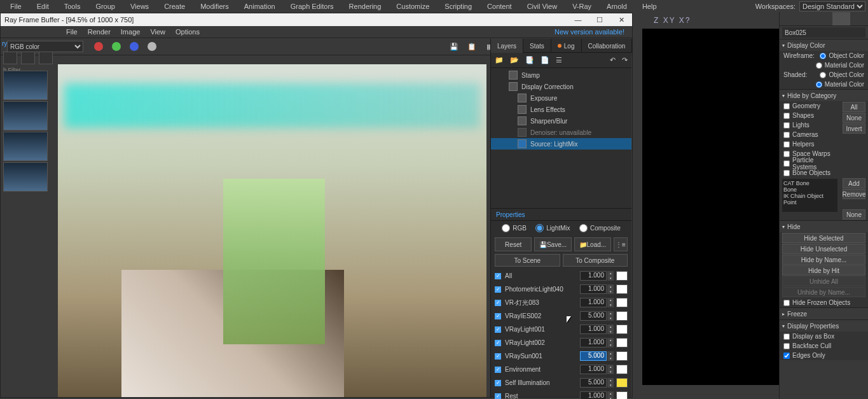 The height and width of the screenshot is (399, 868). Describe the element at coordinates (542, 383) in the screenshot. I see `light-name: Self Illumination` at that location.